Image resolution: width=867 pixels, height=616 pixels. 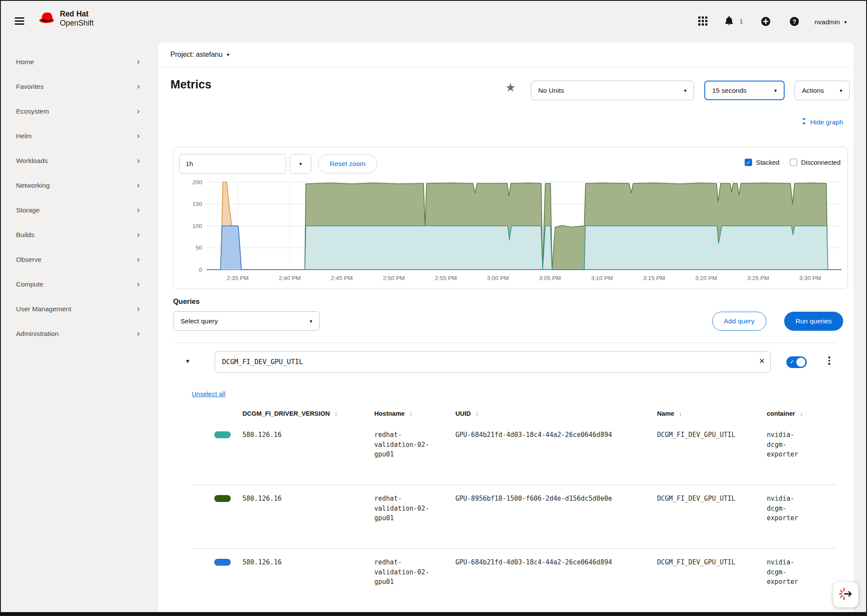 I want to click on column-header-uuid: UUID↕, so click(x=556, y=414).